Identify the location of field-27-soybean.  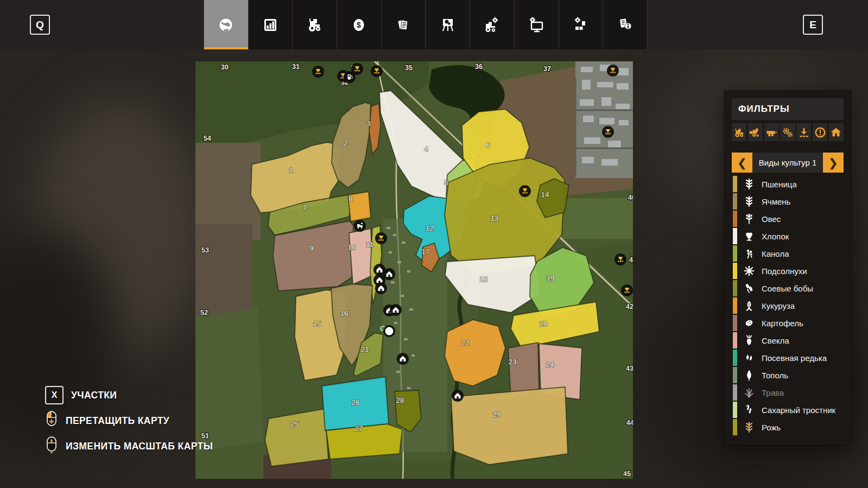
(364, 442).